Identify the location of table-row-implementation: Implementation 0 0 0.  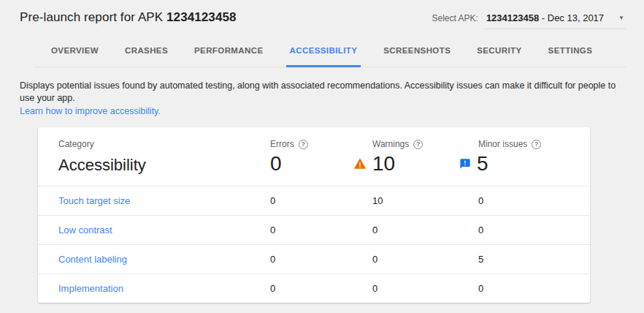
(314, 288).